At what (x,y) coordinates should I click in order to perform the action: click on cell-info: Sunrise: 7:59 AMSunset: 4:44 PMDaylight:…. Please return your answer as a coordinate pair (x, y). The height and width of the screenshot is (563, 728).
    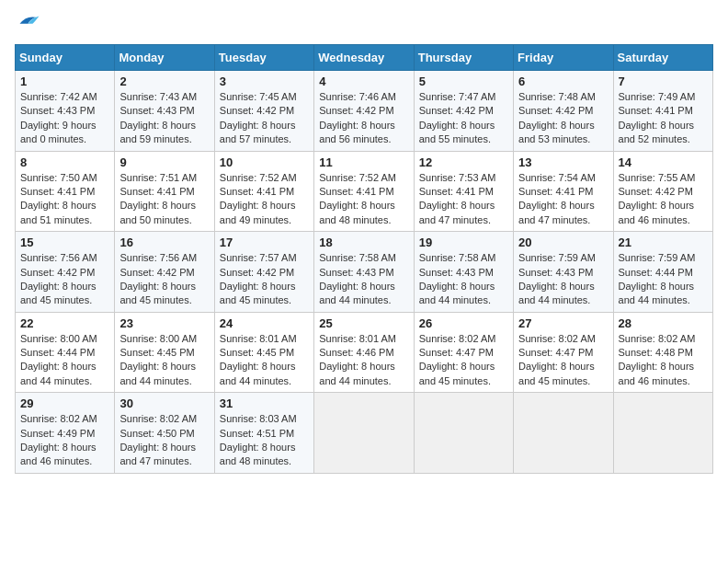
    Looking at the image, I should click on (664, 280).